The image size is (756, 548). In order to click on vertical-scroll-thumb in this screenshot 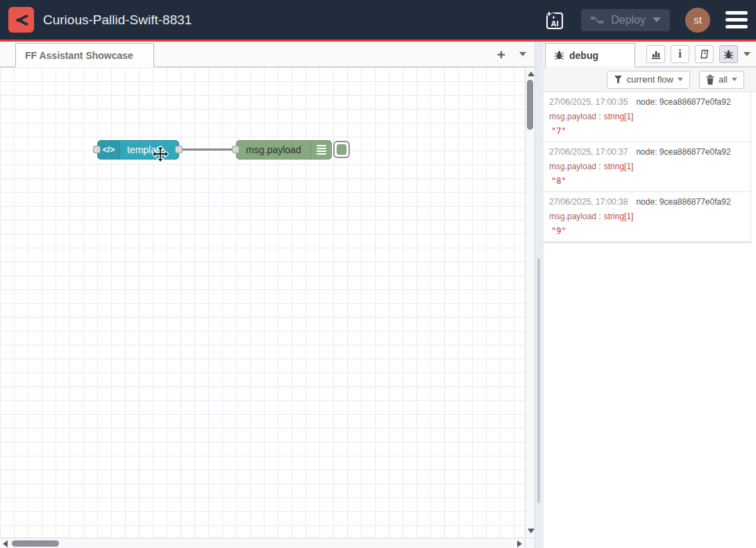, I will do `click(530, 105)`.